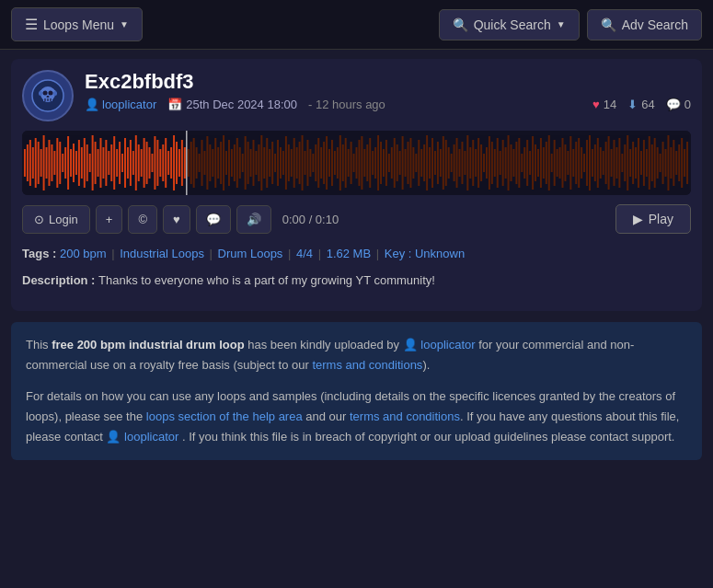  I want to click on info-terms-link-2: terms and conditions, so click(405, 416).